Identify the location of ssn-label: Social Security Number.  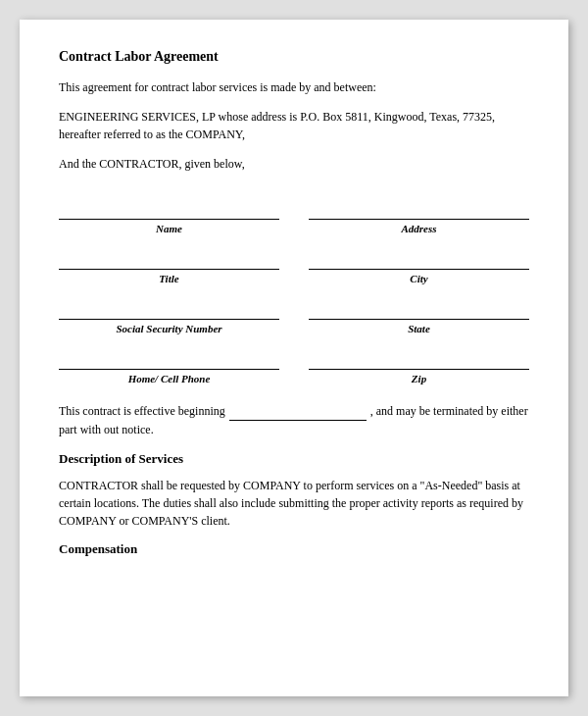
(169, 329).